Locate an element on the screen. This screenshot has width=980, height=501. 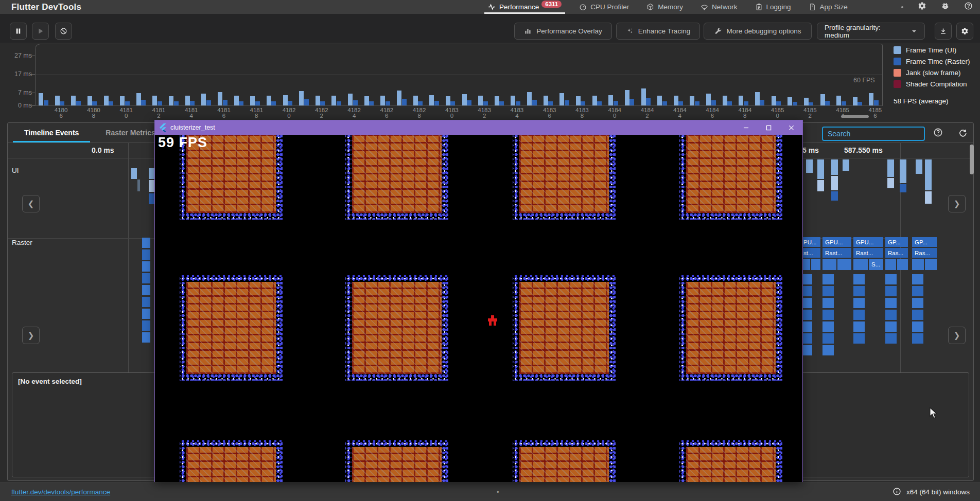
ruler-partial-label: 5 ms is located at coordinates (811, 150).